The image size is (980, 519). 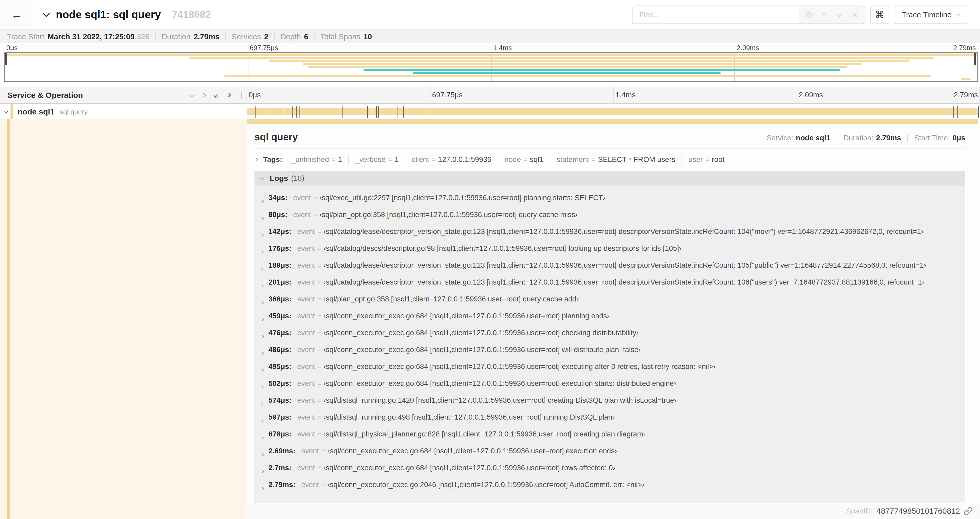 What do you see at coordinates (927, 15) in the screenshot?
I see `view-selector-label: Trace Timeline` at bounding box center [927, 15].